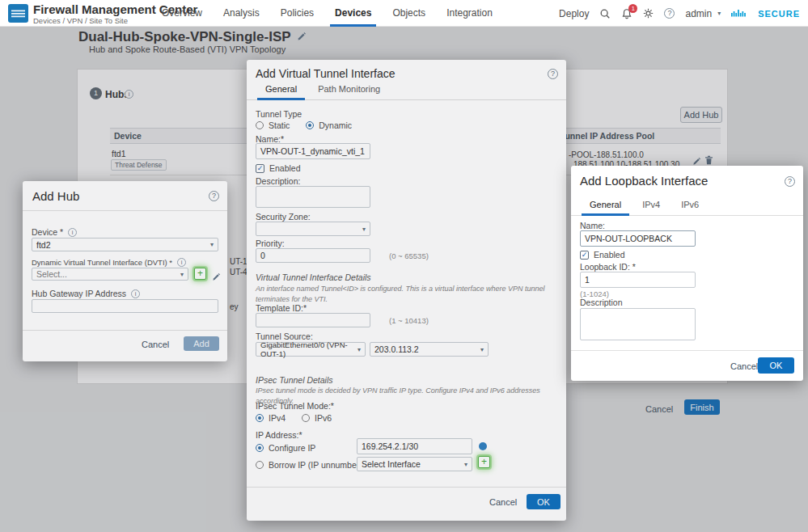 The height and width of the screenshot is (532, 808). What do you see at coordinates (409, 13) in the screenshot?
I see `nav-objects: Objects` at bounding box center [409, 13].